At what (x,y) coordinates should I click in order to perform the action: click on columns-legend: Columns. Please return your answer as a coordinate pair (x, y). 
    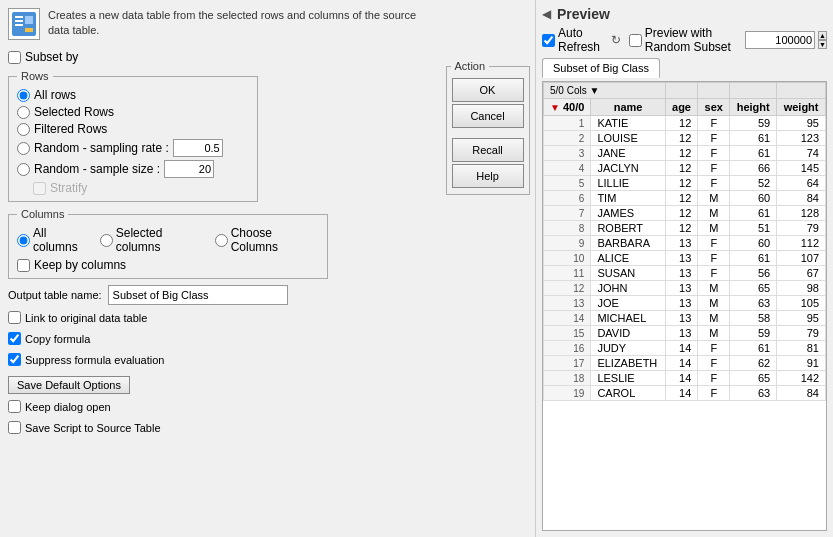
    Looking at the image, I should click on (42, 214).